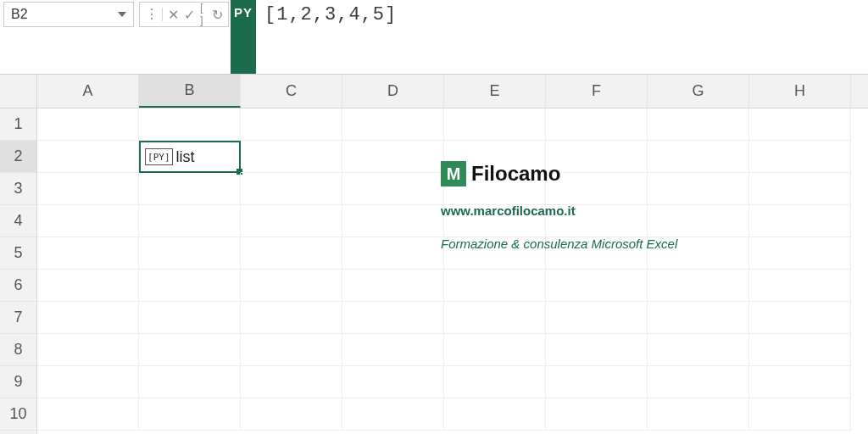 The height and width of the screenshot is (434, 868). What do you see at coordinates (495, 92) in the screenshot?
I see `col-header: E` at bounding box center [495, 92].